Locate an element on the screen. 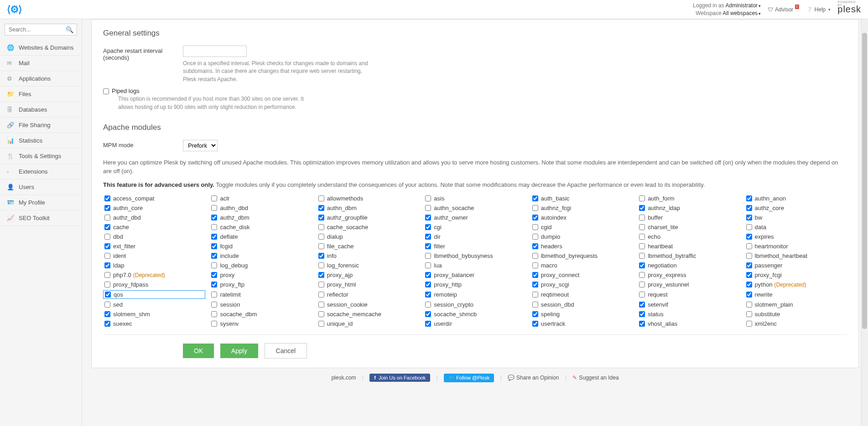  module-checkbox-heartbeat is located at coordinates (642, 246).